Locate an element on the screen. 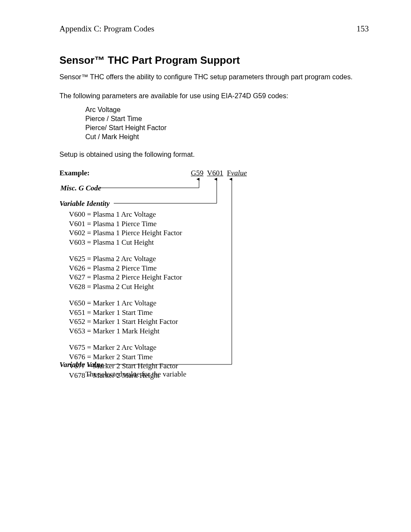 This screenshot has width=411, height=532. header-left: Appendix C: Program Codes is located at coordinates (107, 29).